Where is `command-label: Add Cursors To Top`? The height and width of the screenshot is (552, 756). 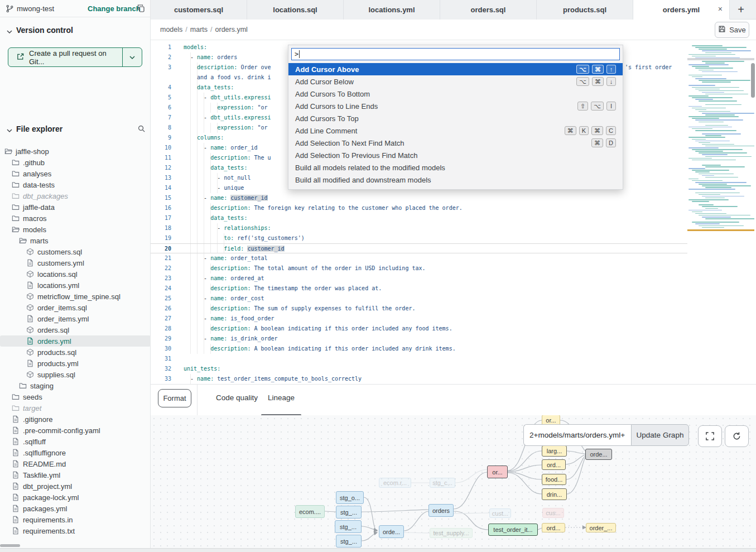 command-label: Add Cursors To Top is located at coordinates (327, 118).